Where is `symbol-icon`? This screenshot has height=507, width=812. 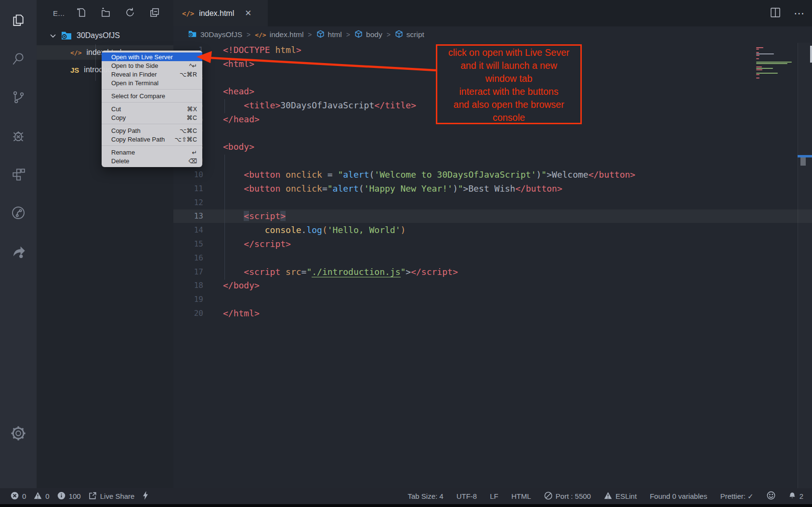 symbol-icon is located at coordinates (399, 35).